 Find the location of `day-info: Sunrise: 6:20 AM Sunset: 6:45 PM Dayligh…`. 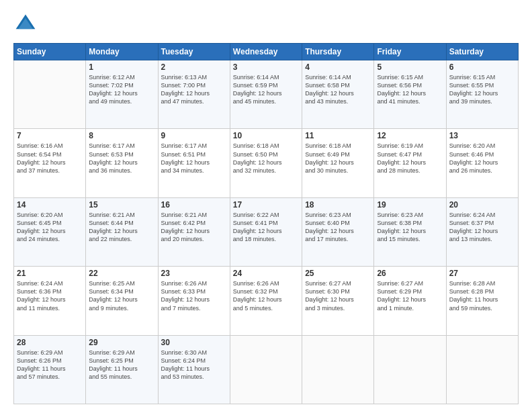

day-info: Sunrise: 6:20 AM Sunset: 6:45 PM Dayligh… is located at coordinates (50, 227).